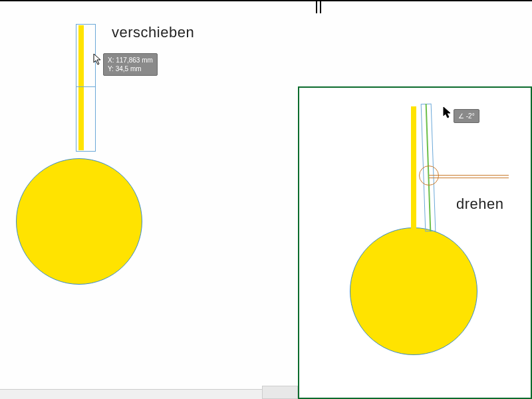 This screenshot has width=532, height=399. What do you see at coordinates (467, 116) in the screenshot?
I see `angle-tooltip: ∠ -2°` at bounding box center [467, 116].